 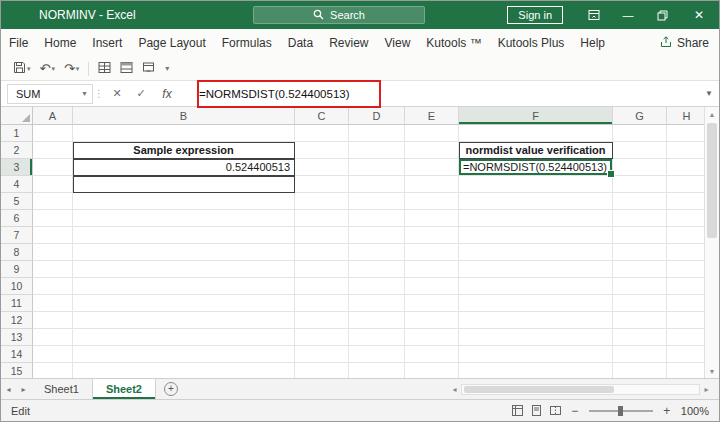 I want to click on cell-A2, so click(x=53, y=150).